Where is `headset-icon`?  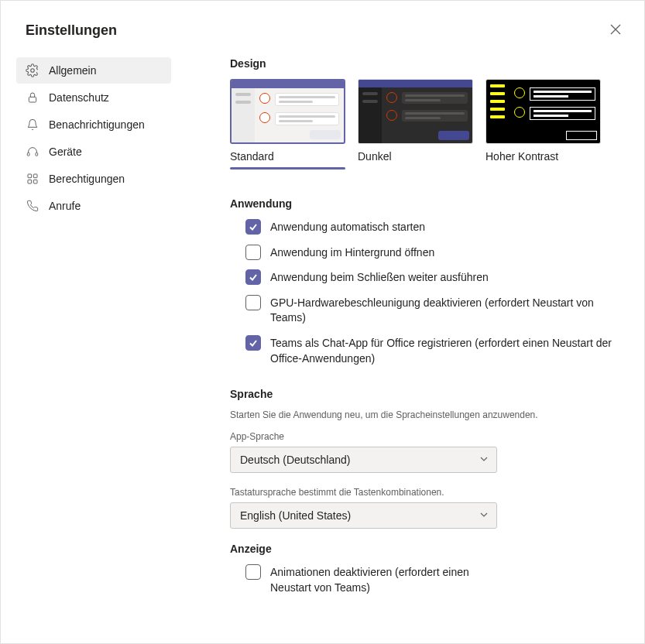
headset-icon is located at coordinates (33, 152).